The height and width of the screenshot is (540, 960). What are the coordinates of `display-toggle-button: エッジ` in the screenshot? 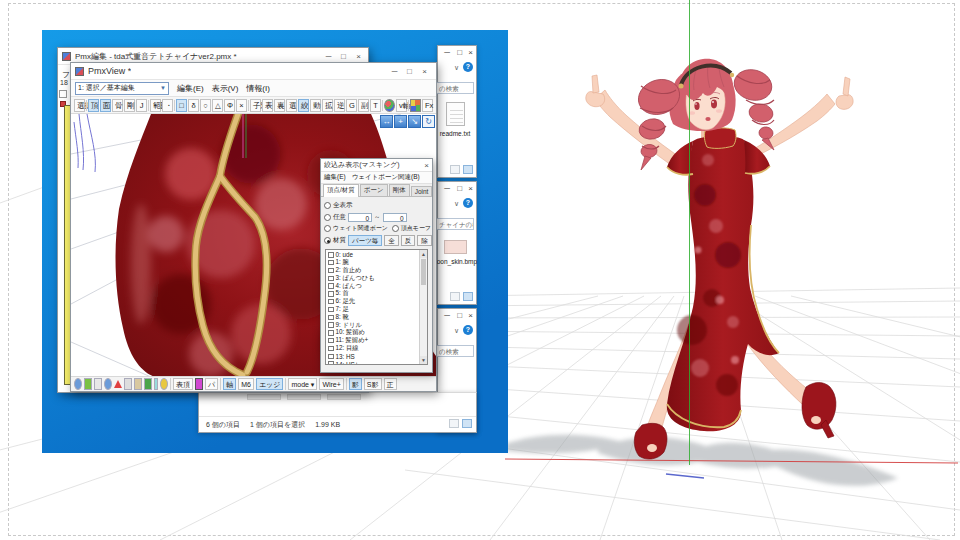 It's located at (270, 384).